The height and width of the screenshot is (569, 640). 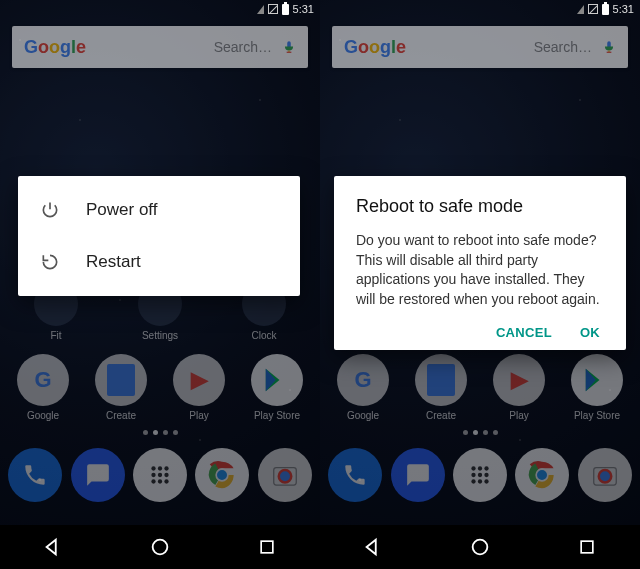 What do you see at coordinates (590, 332) in the screenshot?
I see `ok-button: OK` at bounding box center [590, 332].